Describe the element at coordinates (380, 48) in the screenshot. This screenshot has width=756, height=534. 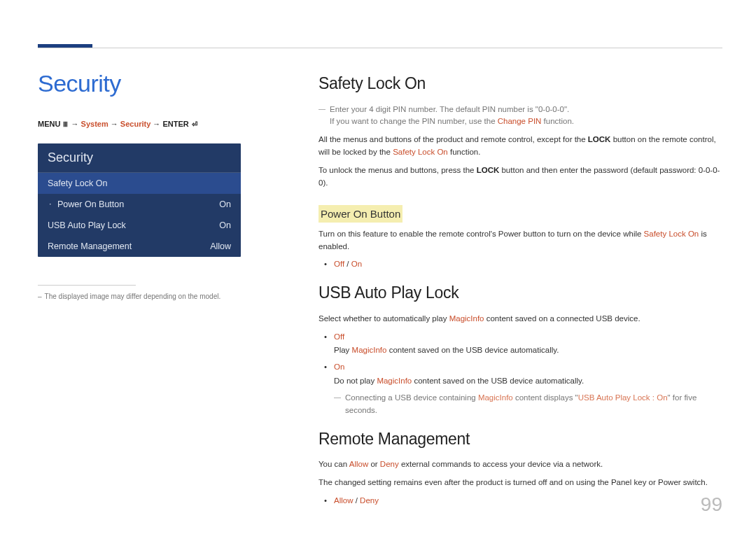
I see `top-horizontal-rule` at that location.